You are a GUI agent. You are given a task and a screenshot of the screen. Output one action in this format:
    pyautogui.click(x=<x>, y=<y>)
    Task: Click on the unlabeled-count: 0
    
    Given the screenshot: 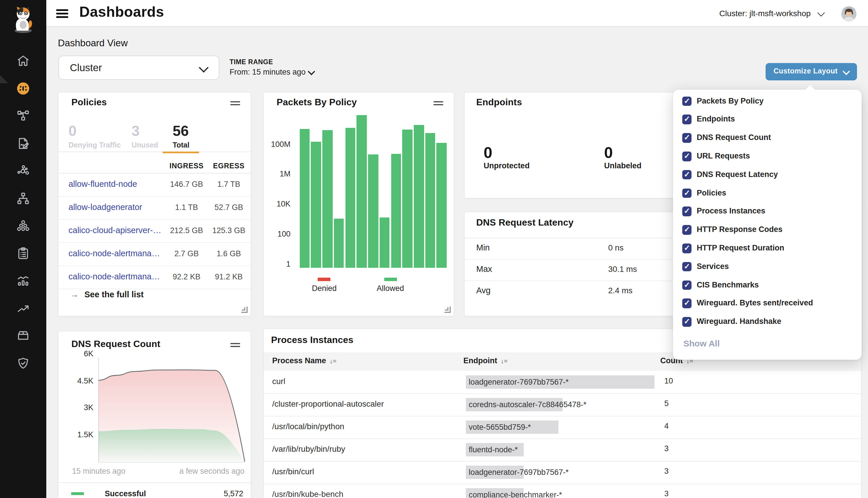 What is the action you would take?
    pyautogui.click(x=608, y=153)
    